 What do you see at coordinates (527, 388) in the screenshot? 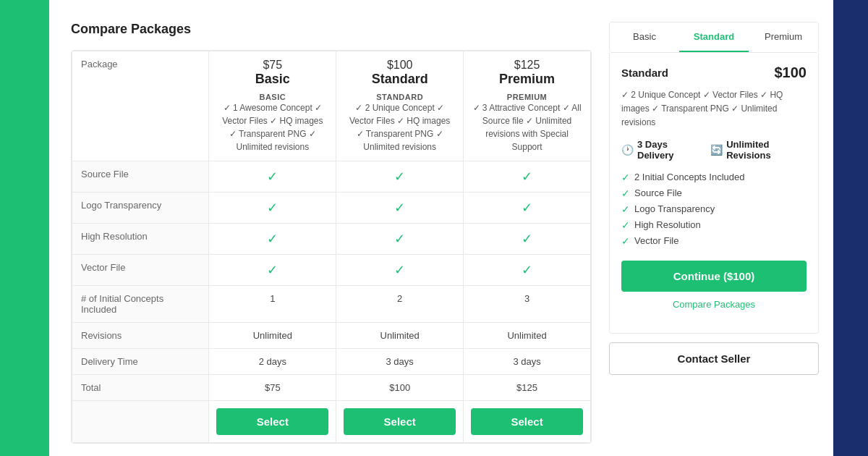
I see `premium-total-value: $125` at bounding box center [527, 388].